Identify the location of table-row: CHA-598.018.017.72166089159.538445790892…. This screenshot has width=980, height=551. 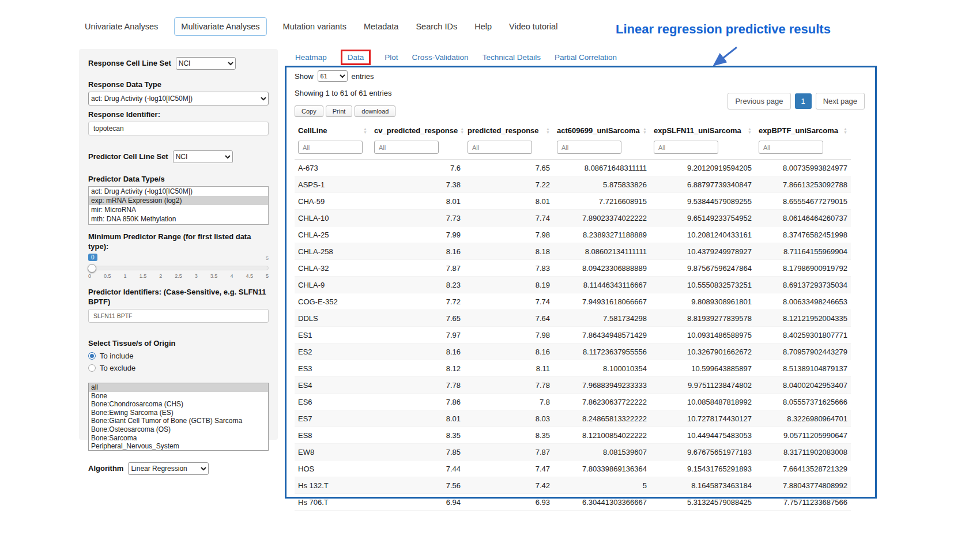
(573, 202).